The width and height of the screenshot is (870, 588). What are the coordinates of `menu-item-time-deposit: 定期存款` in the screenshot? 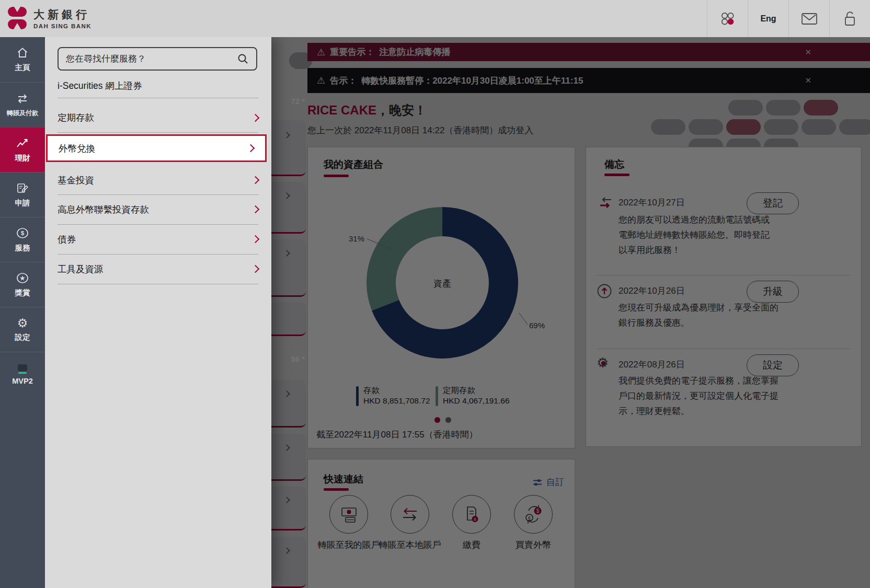 It's located at (158, 118).